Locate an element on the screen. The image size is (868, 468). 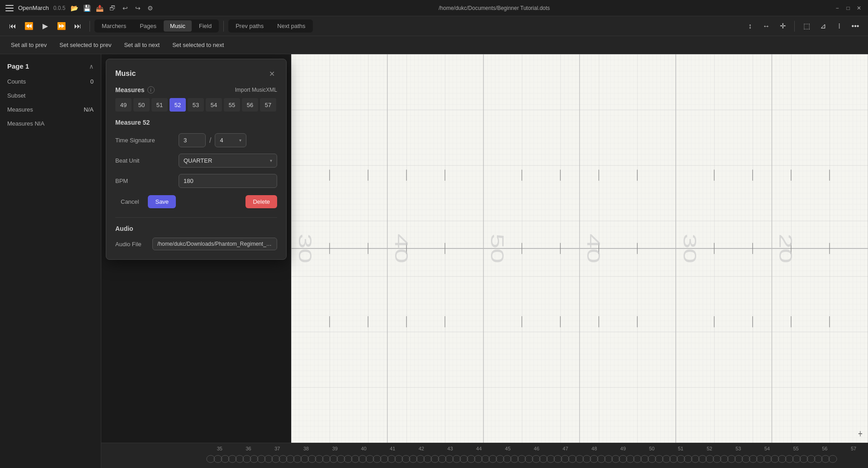
prev-paths-button: Prev paths is located at coordinates (250, 26).